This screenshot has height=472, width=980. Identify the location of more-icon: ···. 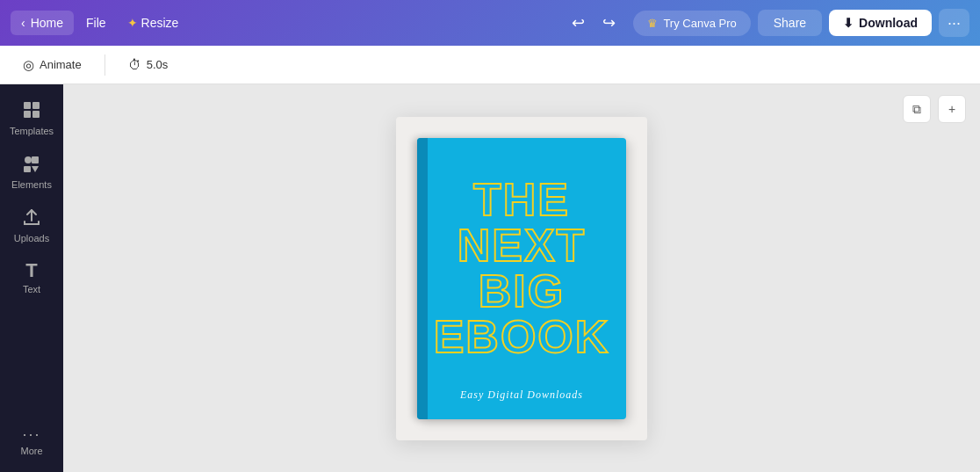
(32, 434).